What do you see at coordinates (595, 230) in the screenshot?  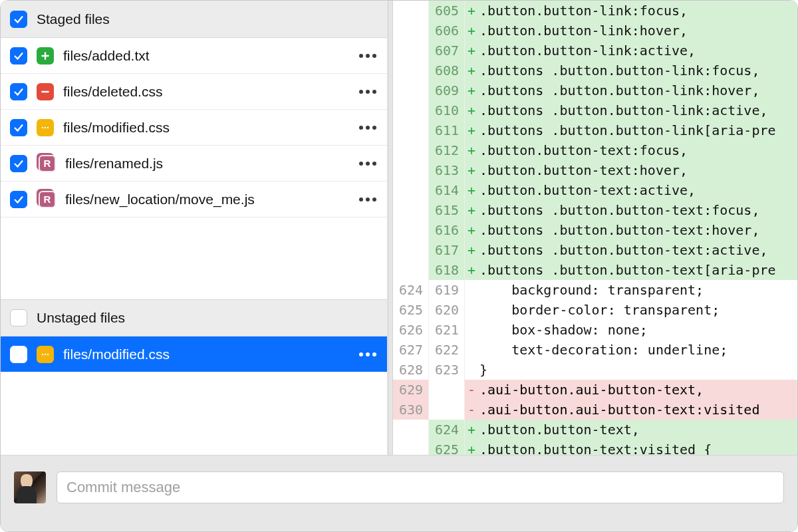 I see `diff-line: 616 + .buttons .button.button-text:hover…` at bounding box center [595, 230].